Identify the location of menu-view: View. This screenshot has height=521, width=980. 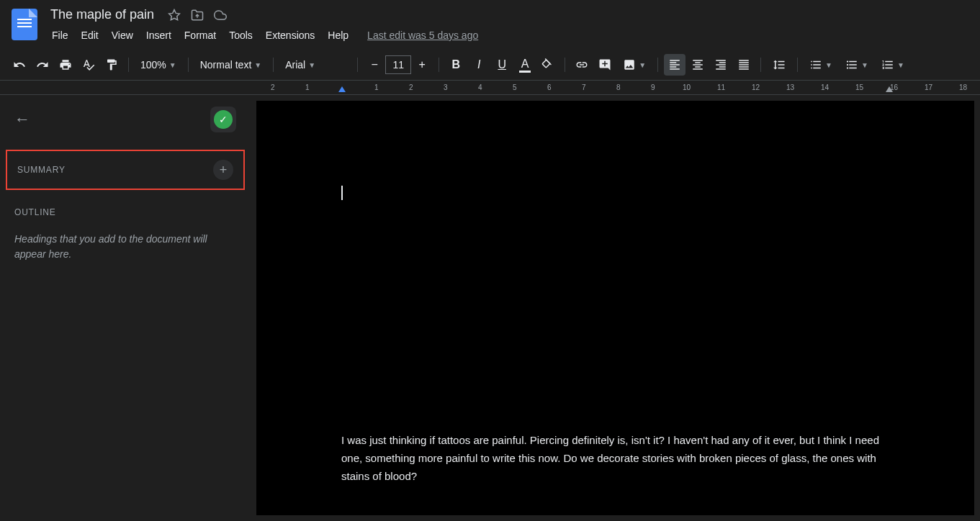
(122, 35).